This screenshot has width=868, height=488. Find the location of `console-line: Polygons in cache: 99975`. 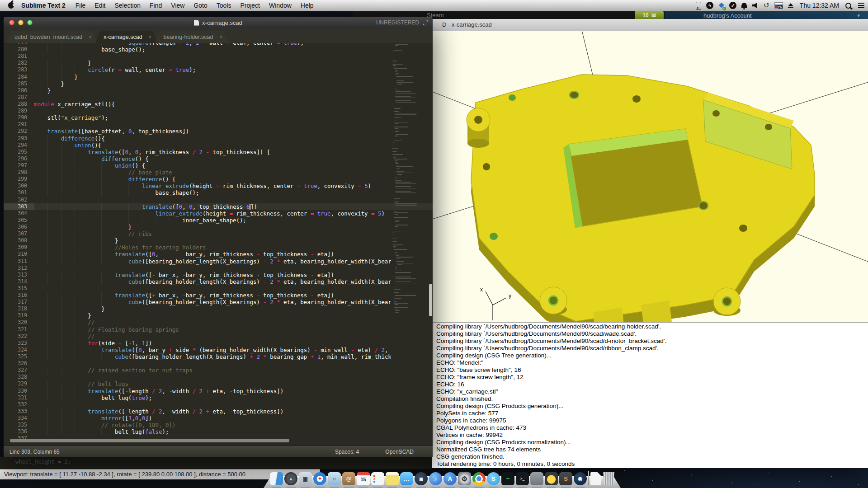

console-line: Polygons in cache: 99975 is located at coordinates (652, 421).